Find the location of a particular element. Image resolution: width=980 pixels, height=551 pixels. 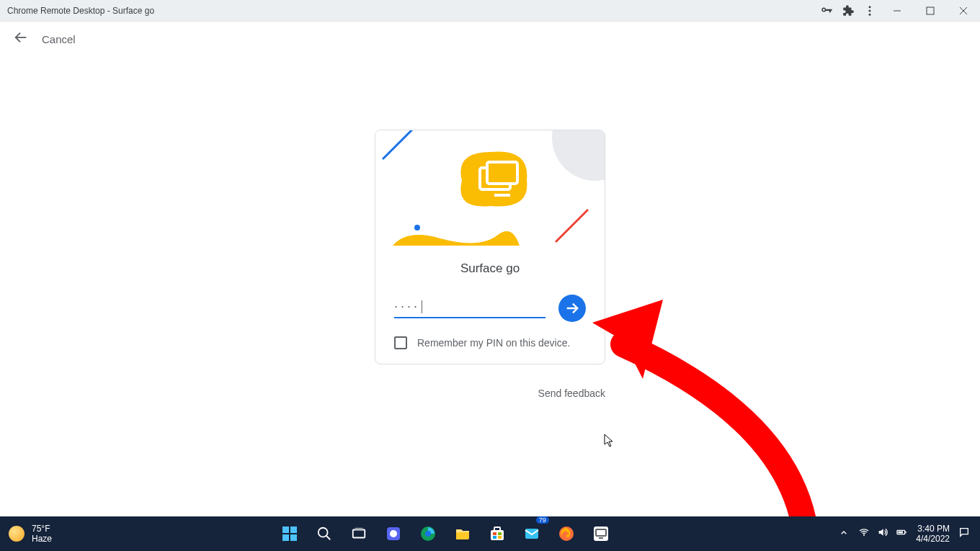

store-icon is located at coordinates (497, 534).